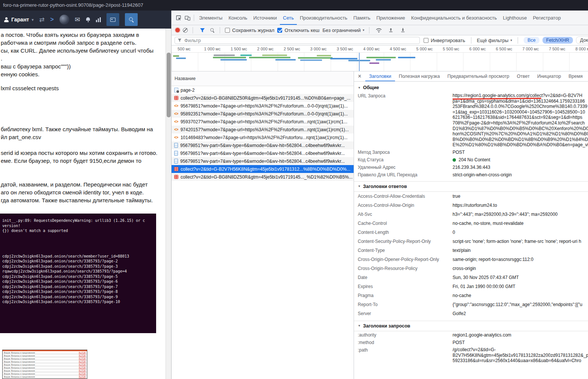 The image size is (588, 379). I want to click on import-har-icon, so click(391, 30).